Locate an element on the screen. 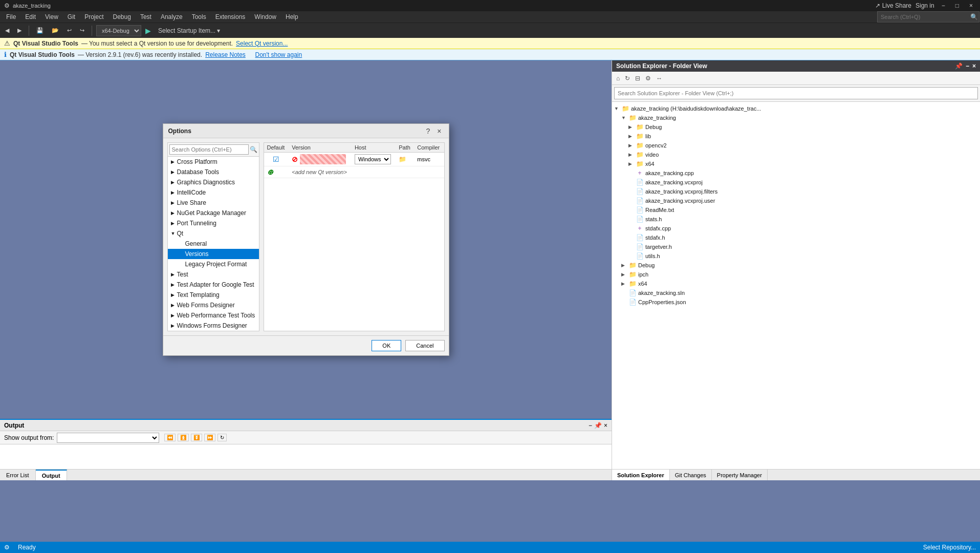  opt-graphics-diagnostics: ▶ Graphics Diagnostics is located at coordinates (213, 182).